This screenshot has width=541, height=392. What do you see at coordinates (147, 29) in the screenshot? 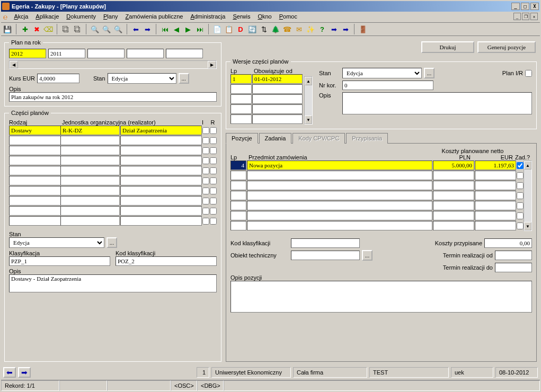
I see `next-icon: ➡` at bounding box center [147, 29].